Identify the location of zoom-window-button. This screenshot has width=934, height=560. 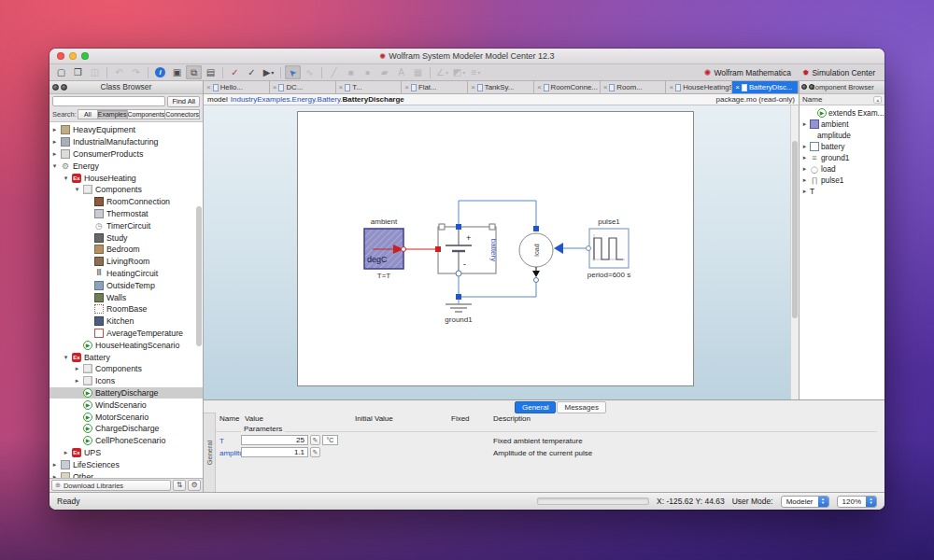
(85, 56).